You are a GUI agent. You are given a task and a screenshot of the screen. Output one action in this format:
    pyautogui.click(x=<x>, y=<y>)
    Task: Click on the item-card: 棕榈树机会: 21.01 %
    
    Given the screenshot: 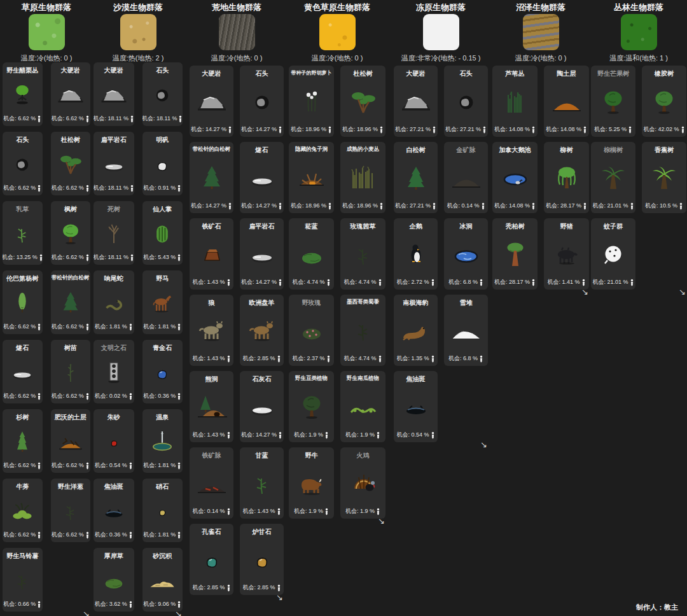 What is the action you would take?
    pyautogui.click(x=613, y=178)
    